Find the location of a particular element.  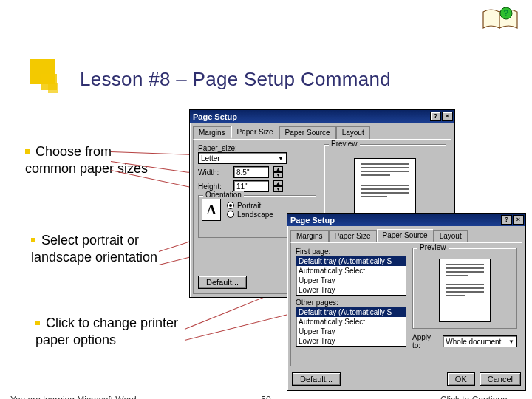

height-label: Height: is located at coordinates (214, 186).